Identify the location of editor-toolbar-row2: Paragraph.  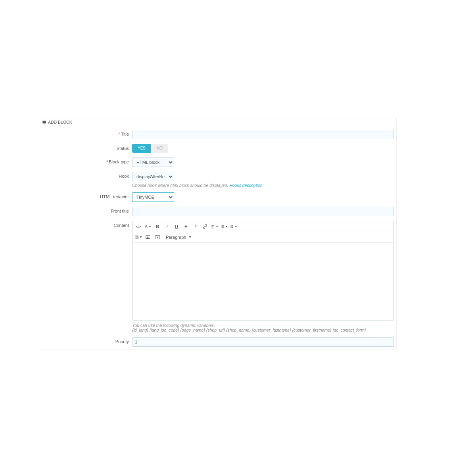
(263, 237).